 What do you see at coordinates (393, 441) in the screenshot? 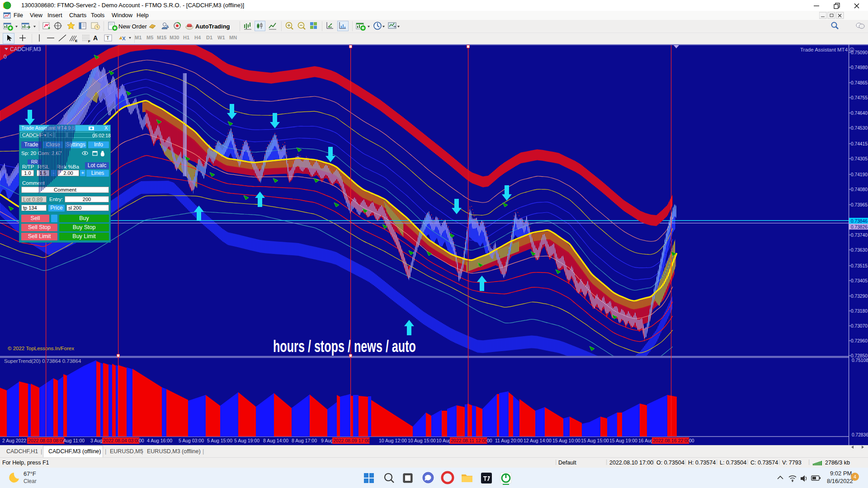
I see `svg-text: 10 Aug 12:00` at bounding box center [393, 441].